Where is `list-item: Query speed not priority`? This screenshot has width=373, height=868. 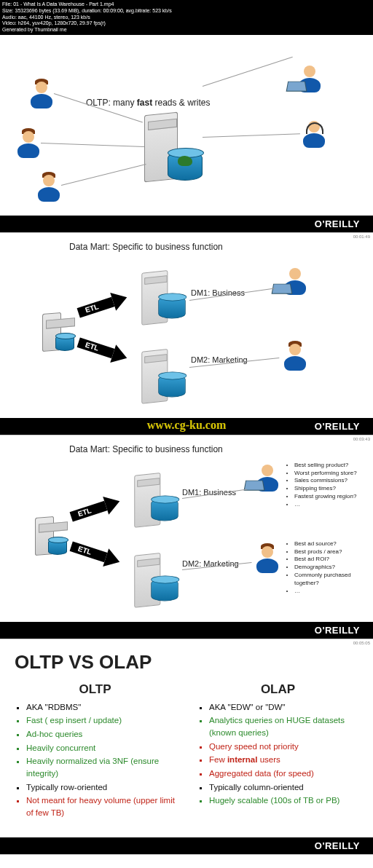
list-item: Query speed not priority is located at coordinates (284, 747).